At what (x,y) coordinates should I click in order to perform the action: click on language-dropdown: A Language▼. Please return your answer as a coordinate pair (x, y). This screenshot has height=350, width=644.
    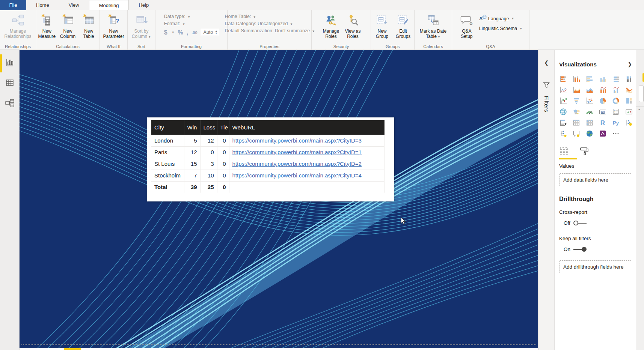
    Looking at the image, I should click on (501, 19).